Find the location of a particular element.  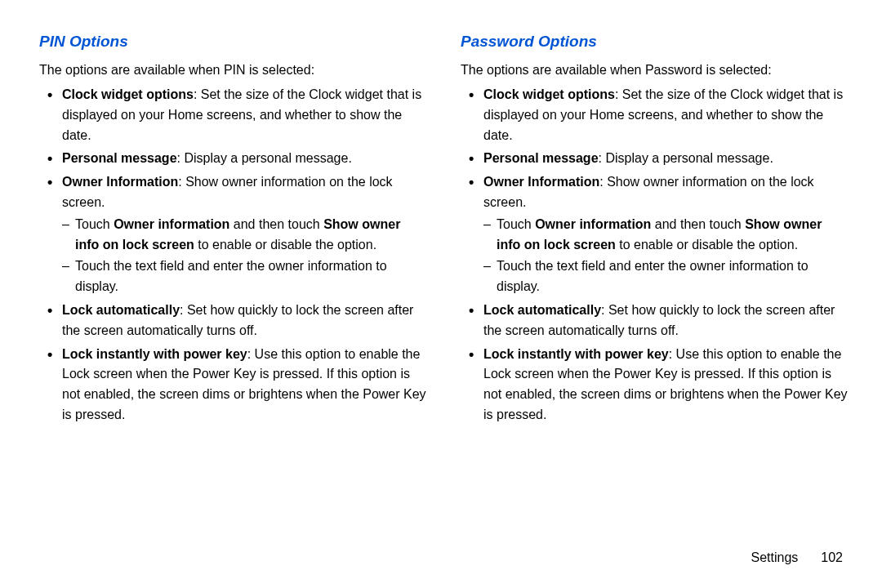

footer-section: Settings is located at coordinates (774, 557).